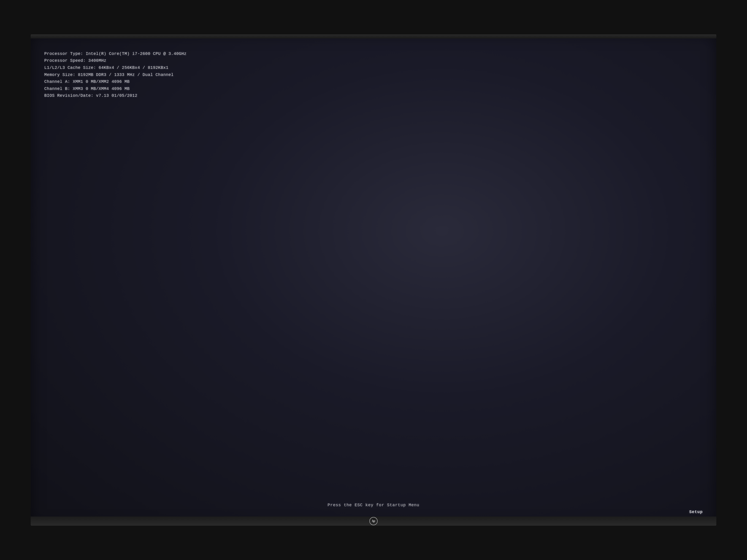 The image size is (747, 560). What do you see at coordinates (374, 82) in the screenshot?
I see `bios-line-4: Channel A: XMM1 0 MB/XMM2 4096 MB` at bounding box center [374, 82].